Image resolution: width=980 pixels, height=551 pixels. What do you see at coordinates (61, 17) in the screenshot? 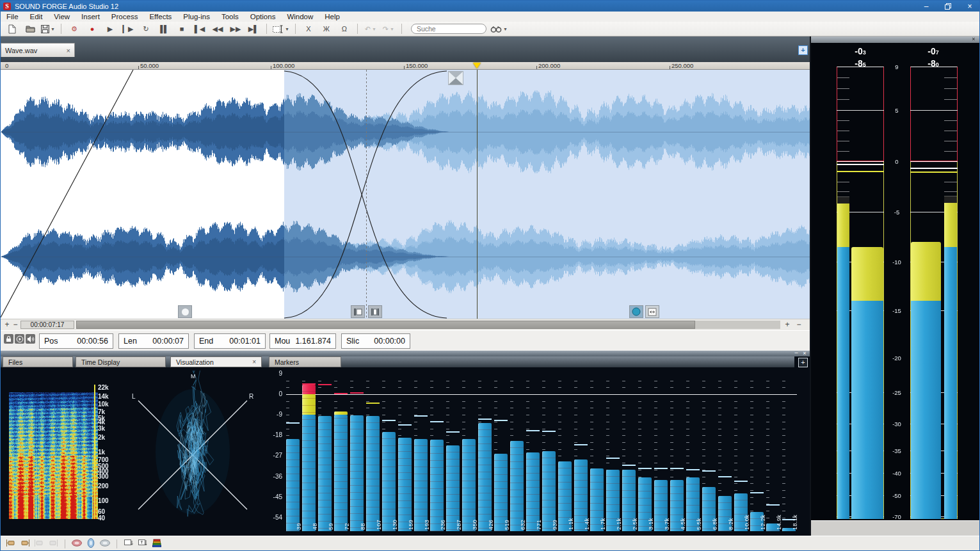
I see `menu-item-view: View` at bounding box center [61, 17].